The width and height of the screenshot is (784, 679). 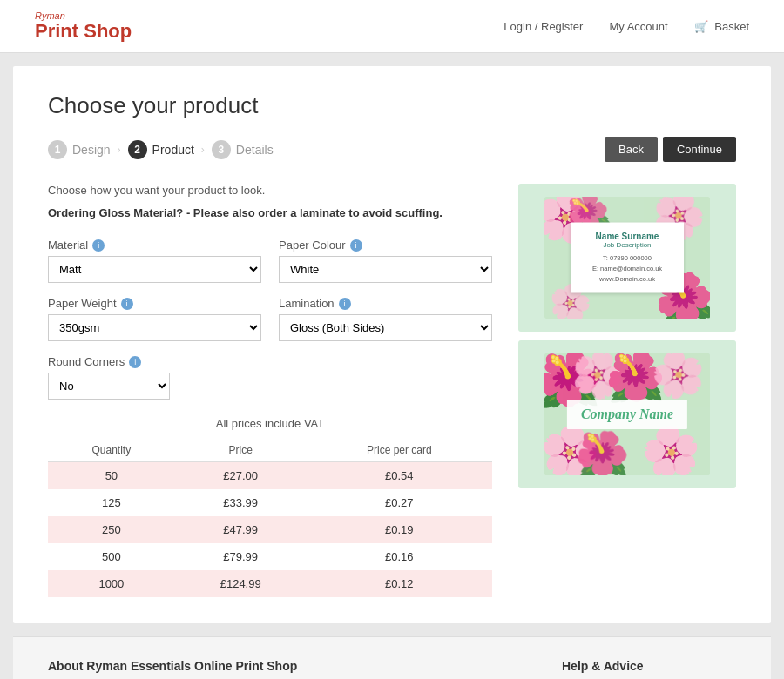 What do you see at coordinates (627, 414) in the screenshot?
I see `card-back-preview: 🌺 🌸 🌺 🌸 🌸 🌺 🌸 Company Name` at bounding box center [627, 414].